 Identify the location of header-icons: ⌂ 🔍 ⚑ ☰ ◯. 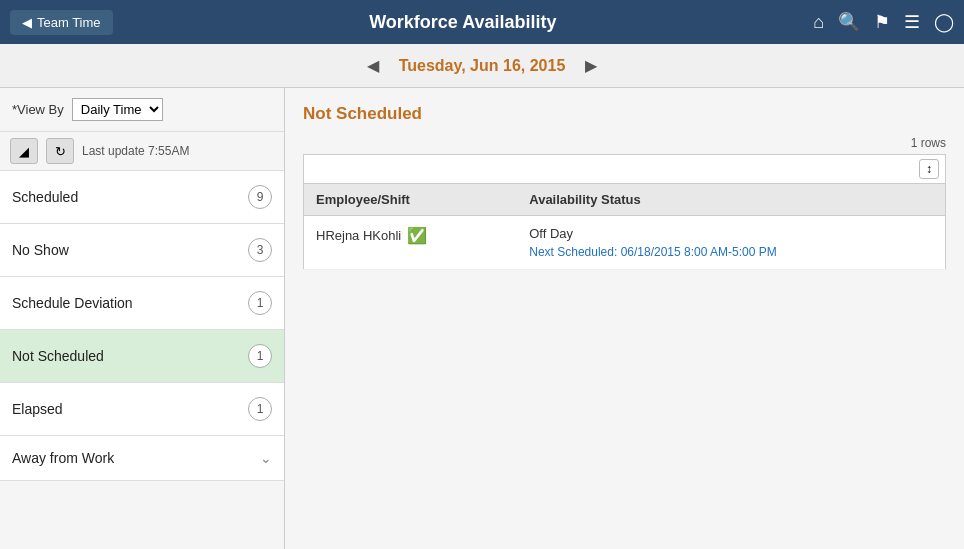
(884, 22).